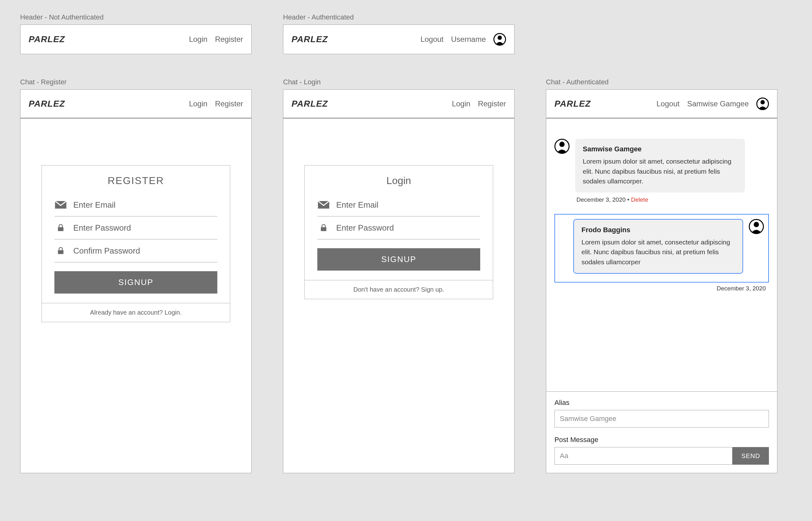 This screenshot has height=521, width=812. Describe the element at coordinates (713, 104) in the screenshot. I see `nav: Logout Samwise Gamgee` at that location.